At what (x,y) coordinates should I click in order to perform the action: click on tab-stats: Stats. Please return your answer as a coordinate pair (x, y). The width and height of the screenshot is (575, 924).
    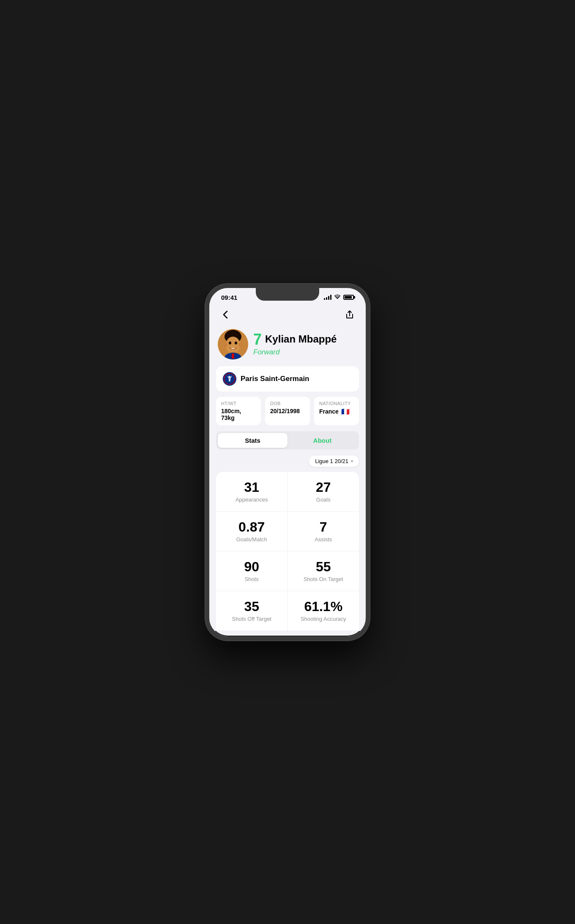
    Looking at the image, I should click on (253, 441).